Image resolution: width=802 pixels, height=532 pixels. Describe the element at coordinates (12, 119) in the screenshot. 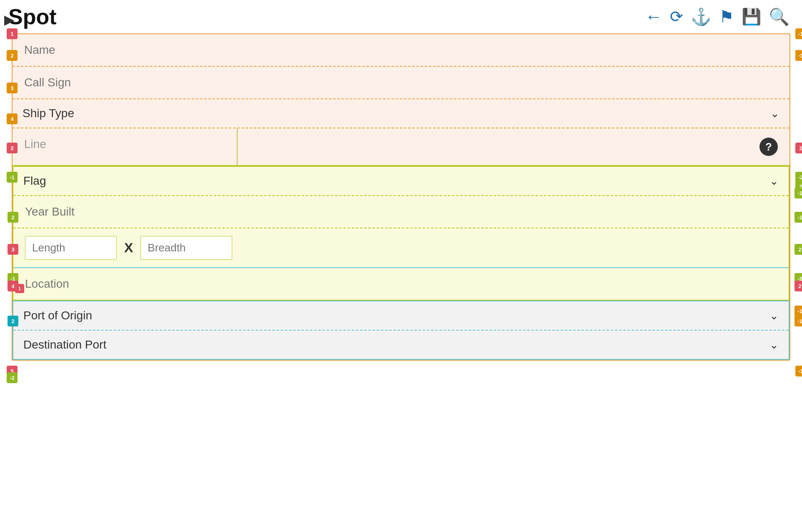

I see `badge-4-left: 4` at that location.